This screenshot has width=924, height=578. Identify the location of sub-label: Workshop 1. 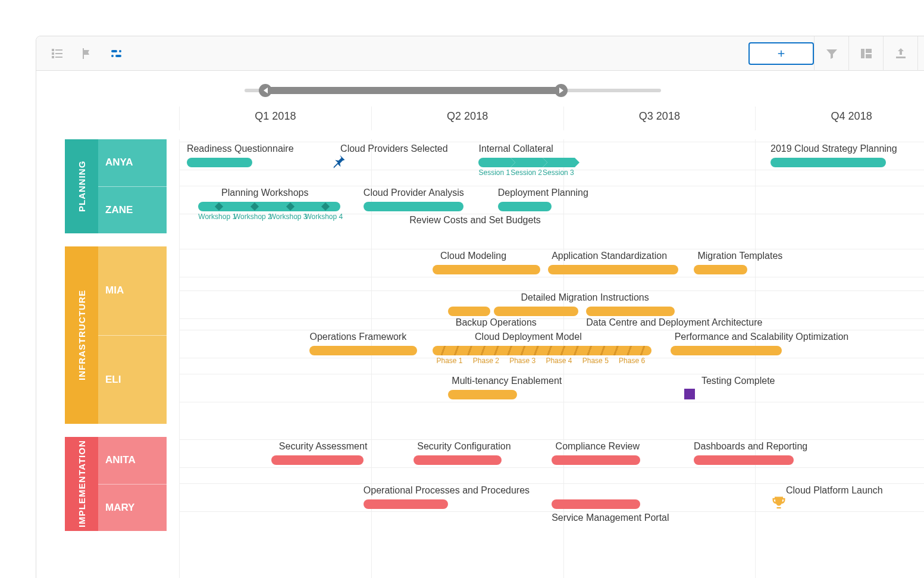
(217, 217).